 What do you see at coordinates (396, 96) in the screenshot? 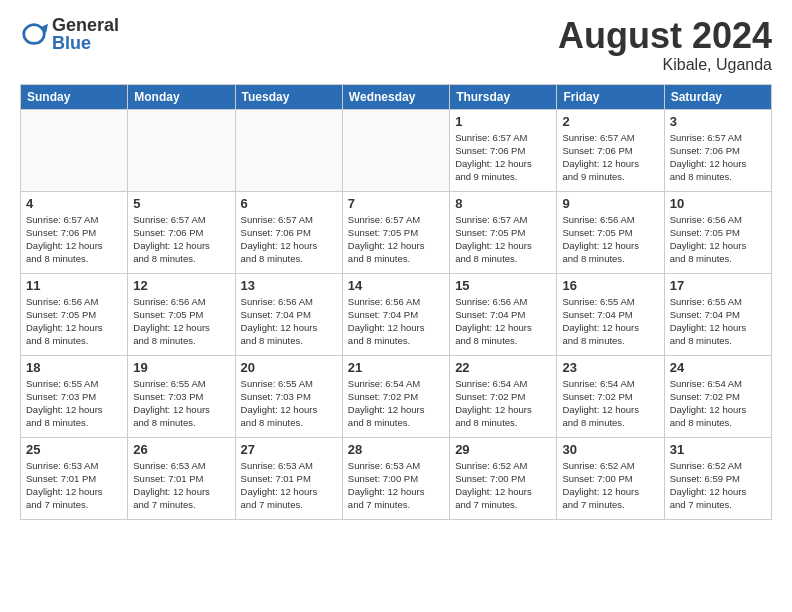
I see `header-row: Sunday Monday Tuesday Wednesday Thursday…` at bounding box center [396, 96].